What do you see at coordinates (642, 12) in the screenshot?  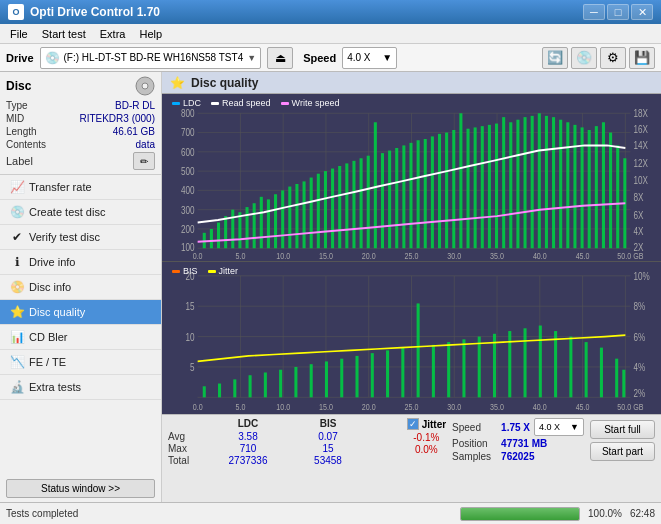 I see `close-button: ✕` at bounding box center [642, 12].